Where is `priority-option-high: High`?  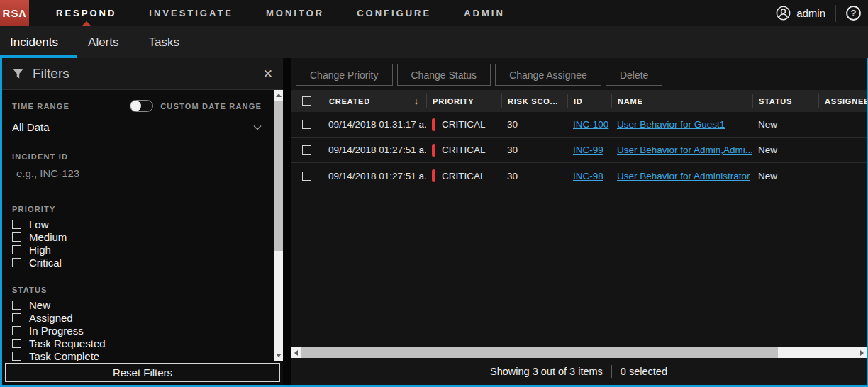 priority-option-high: High is located at coordinates (137, 249).